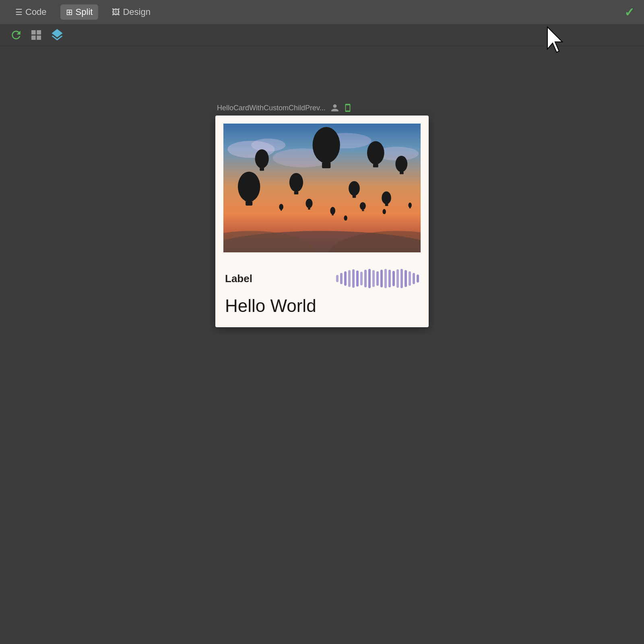  Describe the element at coordinates (116, 12) in the screenshot. I see `design-icon: 🖼` at that location.